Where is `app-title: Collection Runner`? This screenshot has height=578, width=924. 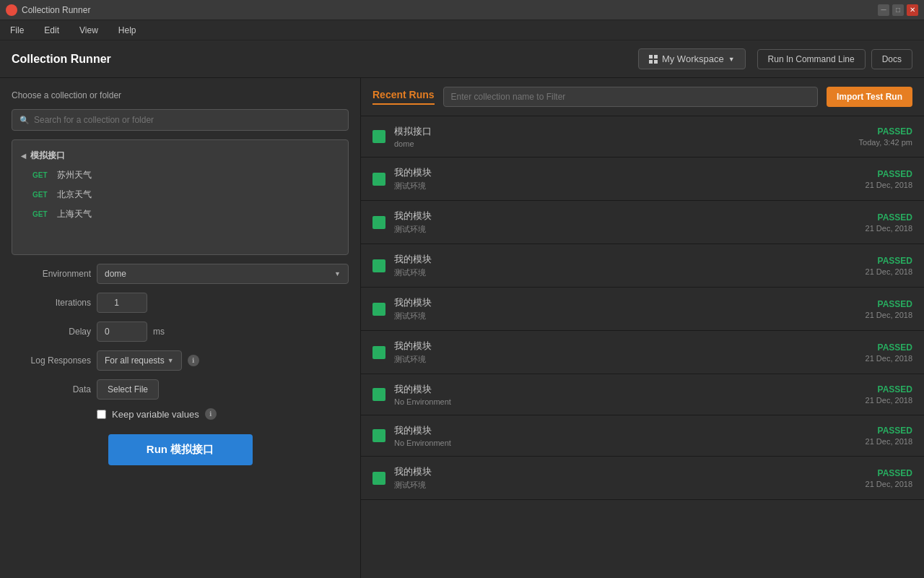
app-title: Collection Runner is located at coordinates (325, 59).